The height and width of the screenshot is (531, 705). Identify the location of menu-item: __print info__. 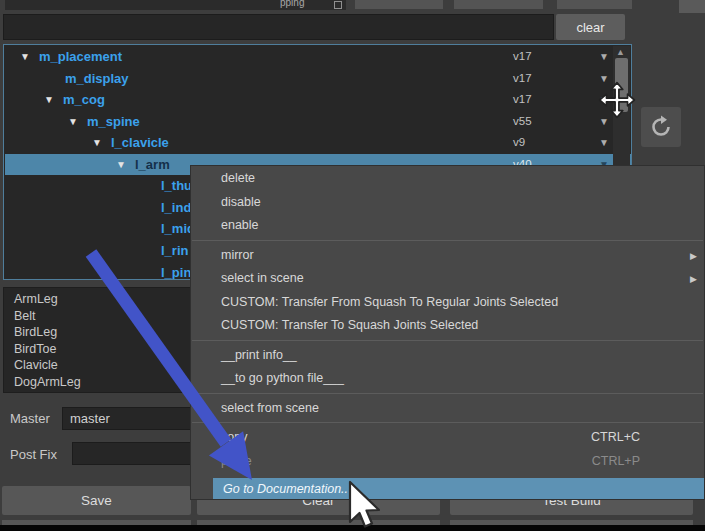
(448, 356).